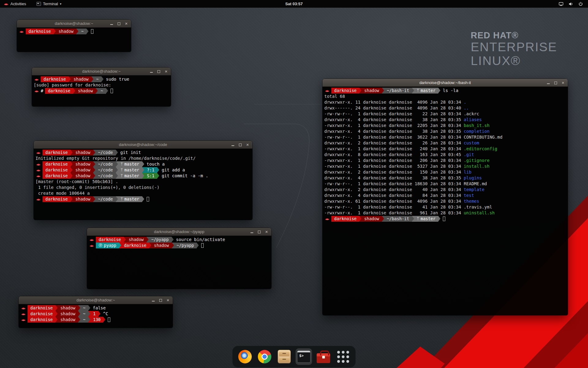 This screenshot has height=368, width=588. I want to click on terminal-cursor, so click(148, 199).